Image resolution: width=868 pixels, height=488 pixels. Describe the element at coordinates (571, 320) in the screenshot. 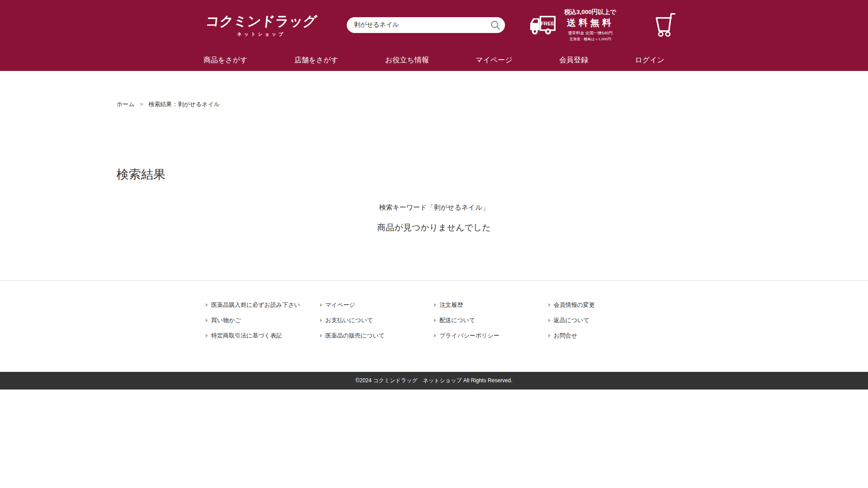

I see `footer-link-returns: 返品について` at that location.